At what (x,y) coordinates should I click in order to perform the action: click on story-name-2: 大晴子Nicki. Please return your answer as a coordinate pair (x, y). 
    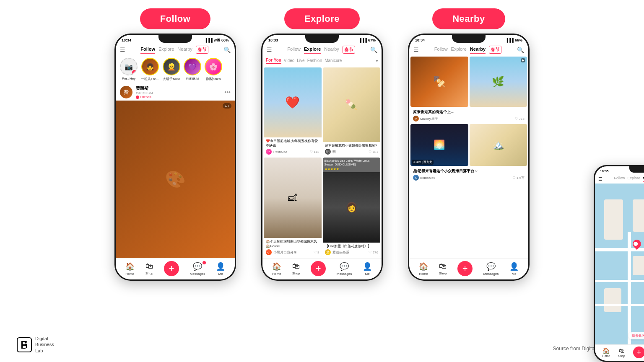
    Looking at the image, I should click on (171, 79).